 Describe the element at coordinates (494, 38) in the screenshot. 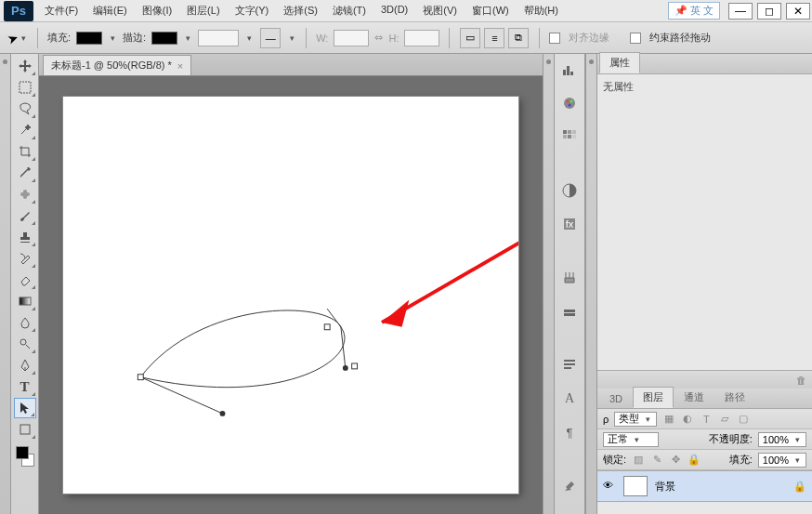

I see `path-align: ≡` at that location.